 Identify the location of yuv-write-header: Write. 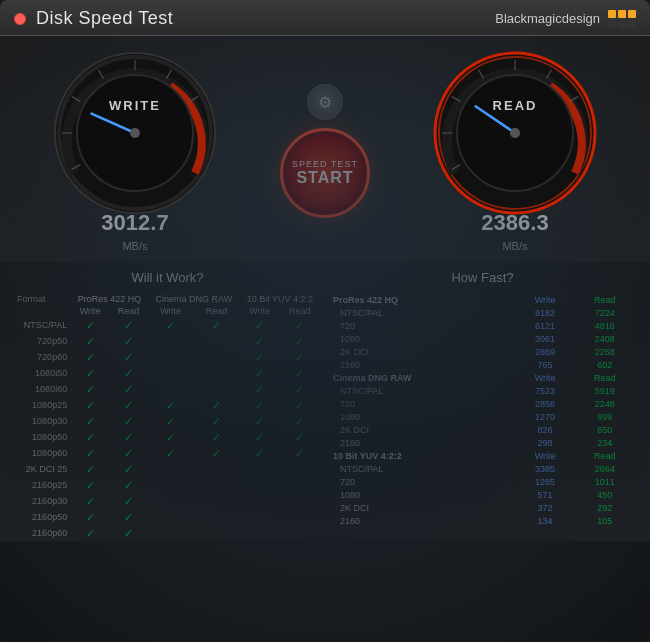
(260, 311).